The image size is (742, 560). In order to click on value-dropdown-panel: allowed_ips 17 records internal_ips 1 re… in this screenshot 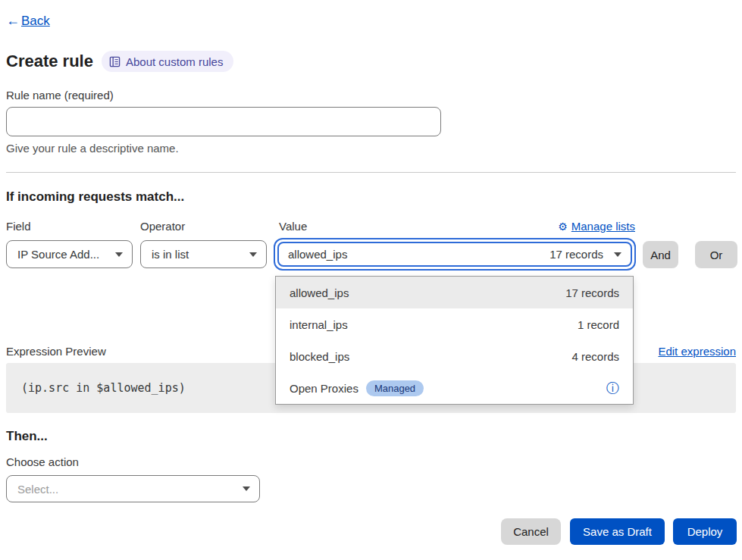, I will do `click(455, 340)`.